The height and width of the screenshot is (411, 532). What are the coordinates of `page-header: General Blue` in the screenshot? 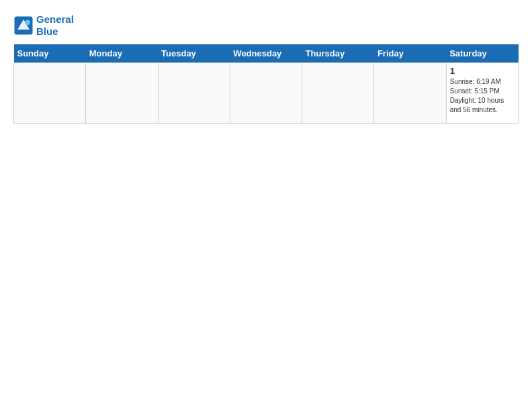 It's located at (266, 26).